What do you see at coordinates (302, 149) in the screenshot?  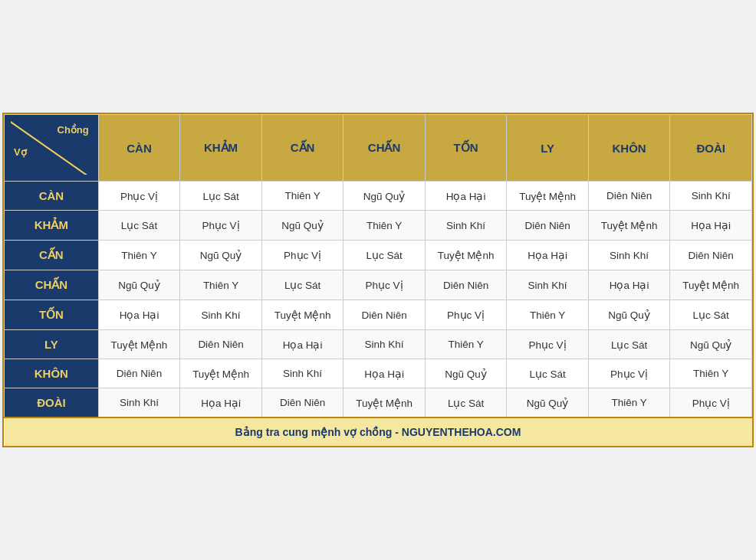 I see `col-header-2: CẤN` at bounding box center [302, 149].